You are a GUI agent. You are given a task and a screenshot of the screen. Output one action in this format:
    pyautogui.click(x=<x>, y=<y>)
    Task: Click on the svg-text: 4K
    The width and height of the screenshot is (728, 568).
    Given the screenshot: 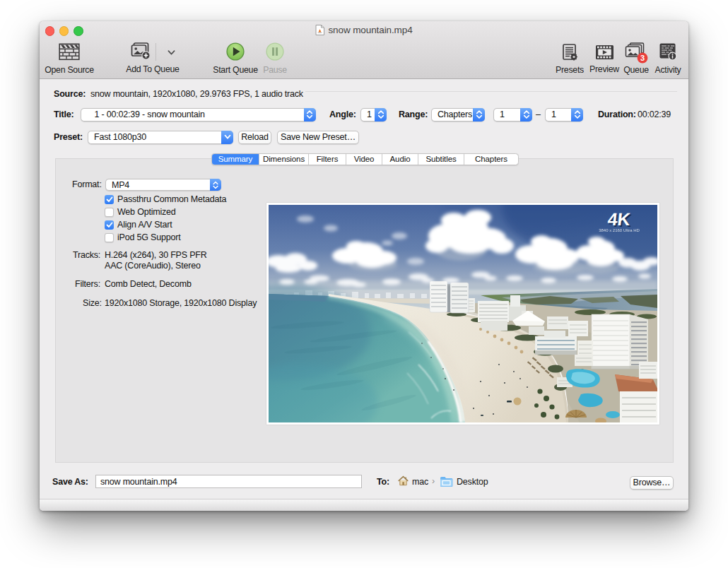 What is the action you would take?
    pyautogui.click(x=619, y=219)
    